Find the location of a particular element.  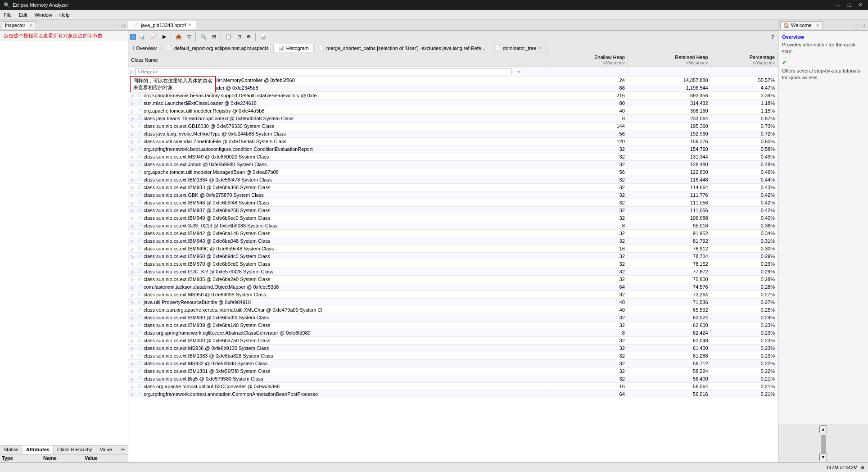

table-row: ▷📄class sun.nio.cs.ext.IBM943 @ 0xfe6ba0… is located at coordinates (453, 241).